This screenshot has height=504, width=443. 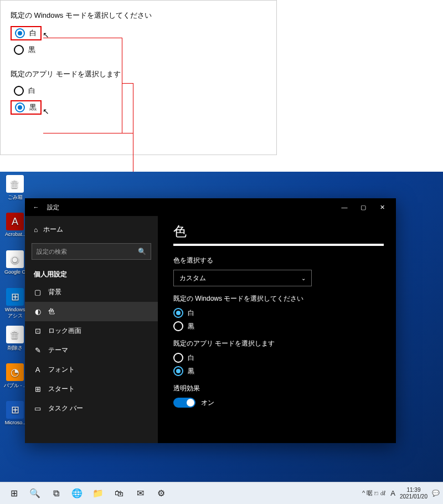 I want to click on nav-icon: ⊞, so click(x=38, y=389).